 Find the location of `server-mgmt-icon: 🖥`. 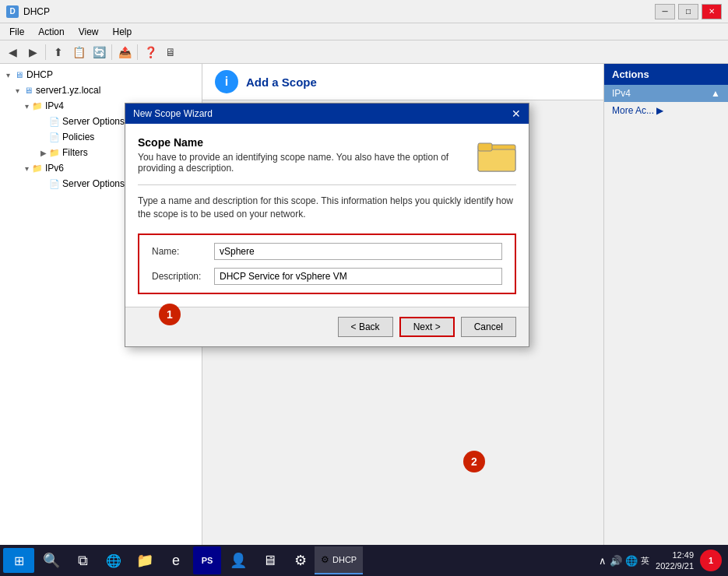

server-mgmt-icon: 🖥 is located at coordinates (269, 560).